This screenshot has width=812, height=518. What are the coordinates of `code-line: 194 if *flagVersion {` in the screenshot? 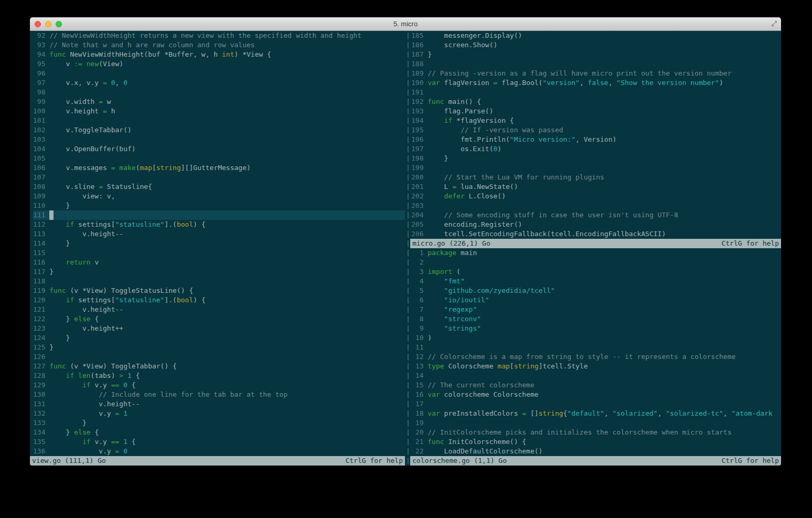 It's located at (596, 121).